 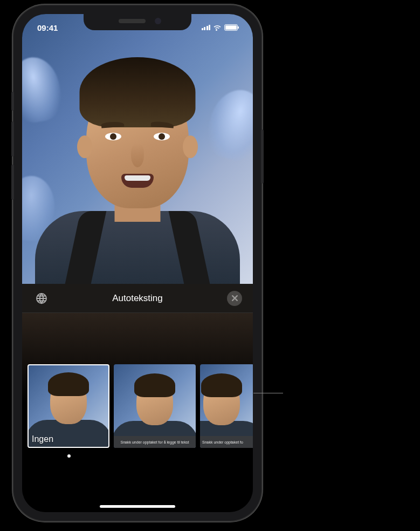 I want to click on callout-line, so click(x=268, y=393).